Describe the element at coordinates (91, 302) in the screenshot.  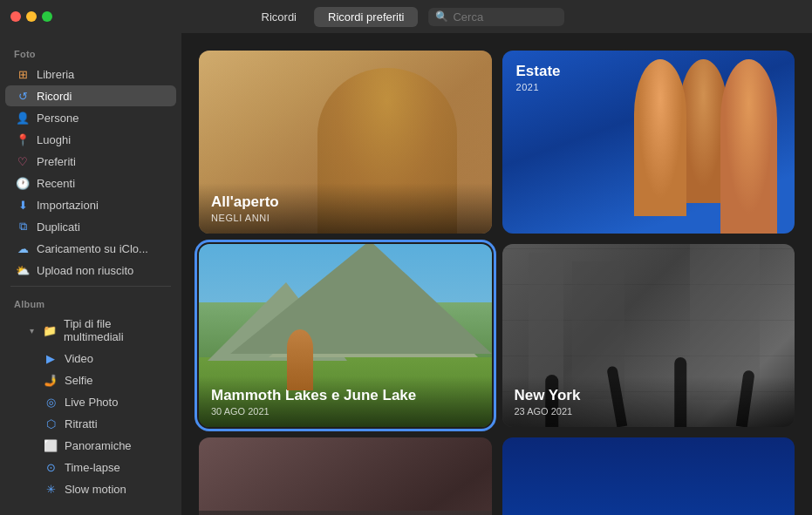
I see `sidebar-section-album: Album` at that location.